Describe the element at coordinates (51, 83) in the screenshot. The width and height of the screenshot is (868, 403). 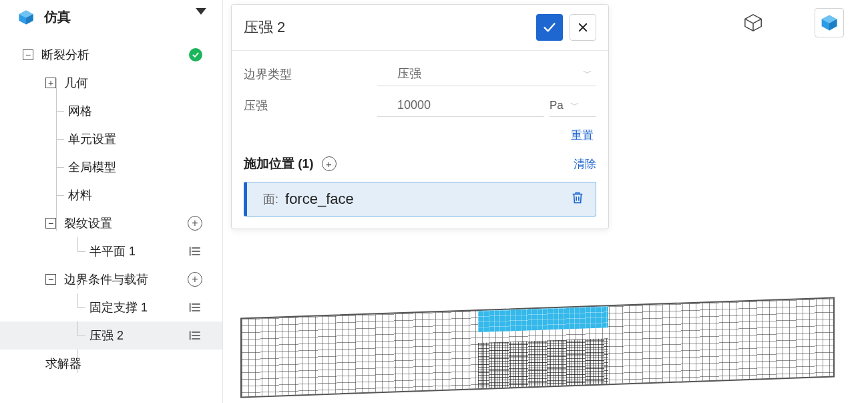
I see `expand-icon: +` at that location.